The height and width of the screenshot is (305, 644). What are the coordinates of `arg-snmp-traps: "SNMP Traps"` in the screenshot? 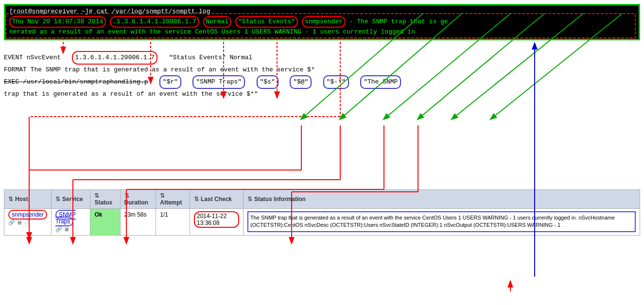 It's located at (219, 82).